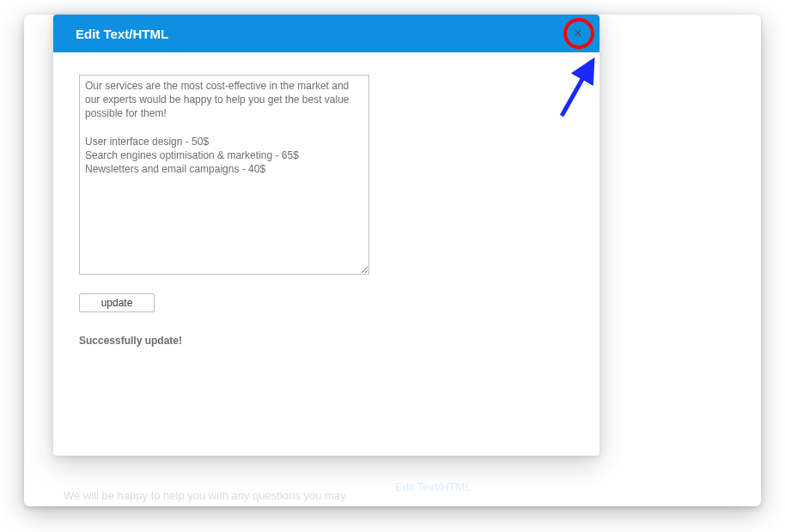 The height and width of the screenshot is (532, 785). What do you see at coordinates (433, 487) in the screenshot?
I see `background-edit-link: Edit Text/HTML` at bounding box center [433, 487].